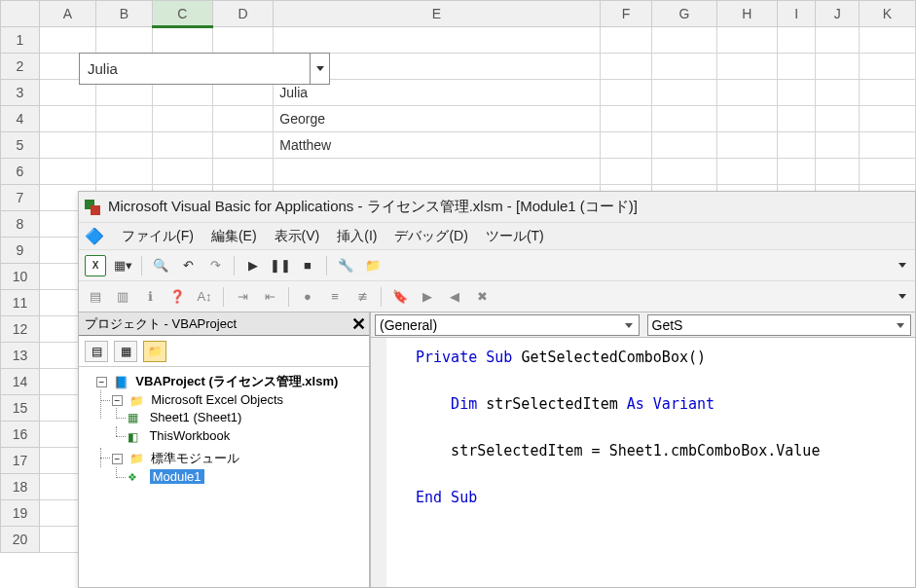 The image size is (916, 588). Describe the element at coordinates (400, 297) in the screenshot. I see `bookmark-icon: 🔖` at that location.